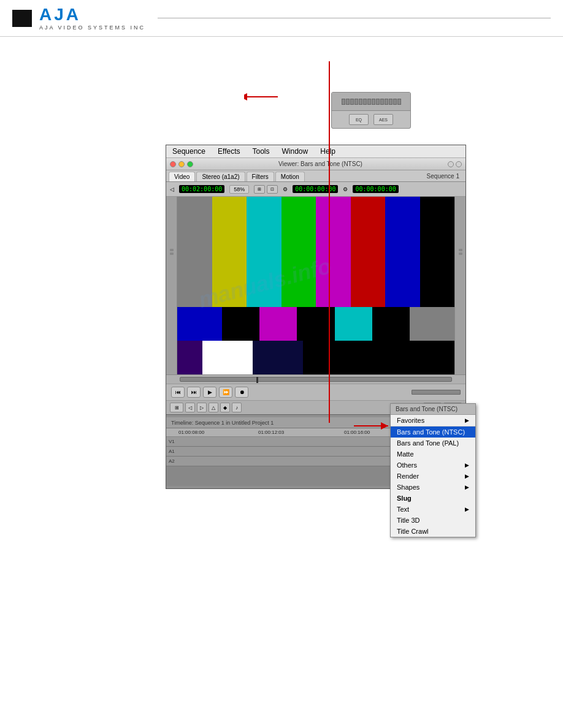  What do you see at coordinates (172, 254) in the screenshot?
I see `handle-mark2` at bounding box center [172, 254].